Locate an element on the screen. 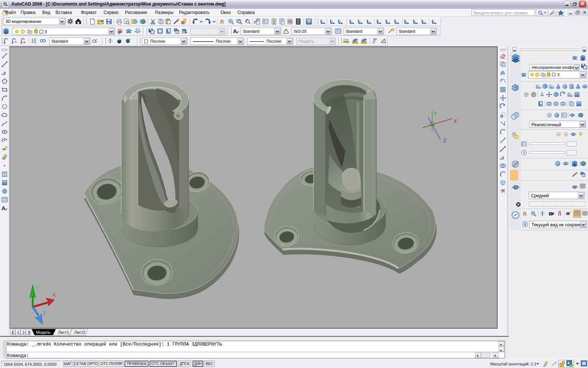 The image size is (588, 368). svg-text: Лист2 is located at coordinates (80, 332).